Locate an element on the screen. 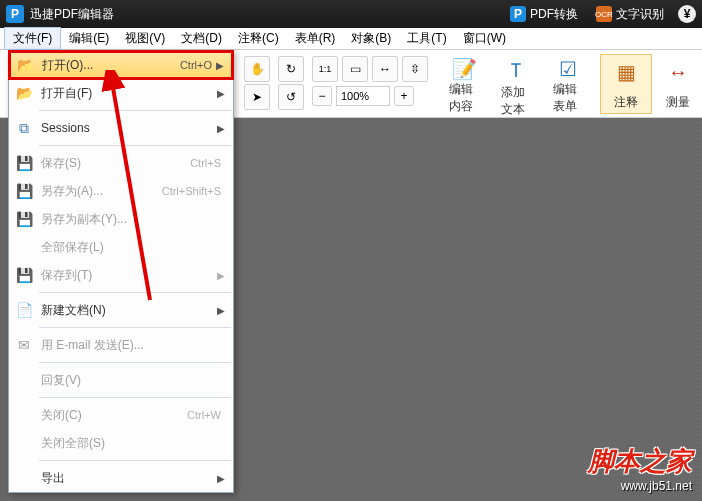 This screenshot has width=702, height=501. menu-item-open: 📂 打开(O)... Ctrl+O ▶ is located at coordinates (121, 65).